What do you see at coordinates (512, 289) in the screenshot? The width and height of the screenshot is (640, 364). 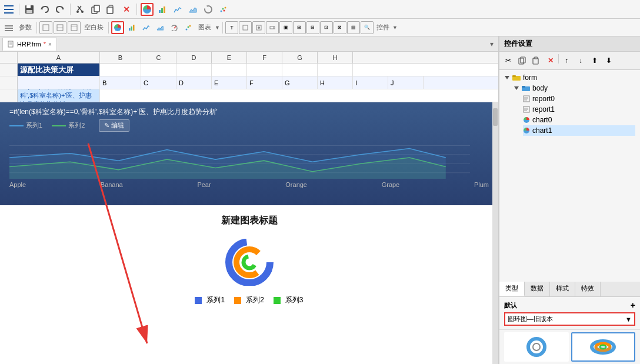 I see `tab-type: 类型` at bounding box center [512, 289].